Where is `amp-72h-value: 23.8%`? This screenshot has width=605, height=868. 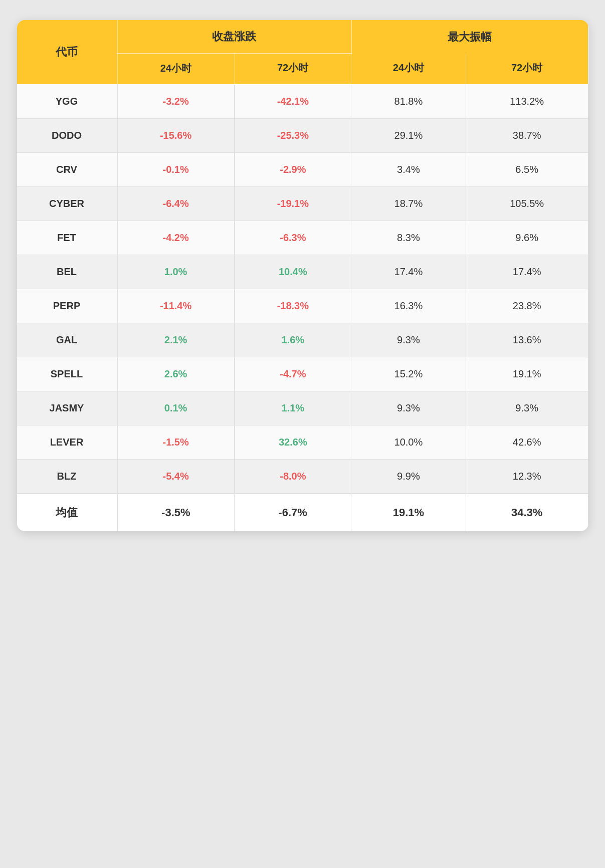 amp-72h-value: 23.8% is located at coordinates (527, 306).